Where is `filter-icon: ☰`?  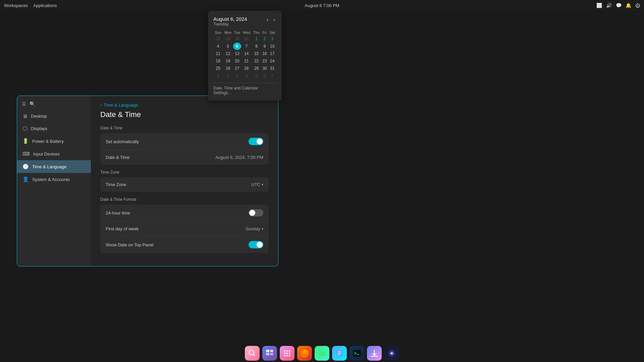 filter-icon: ☰ is located at coordinates (24, 104).